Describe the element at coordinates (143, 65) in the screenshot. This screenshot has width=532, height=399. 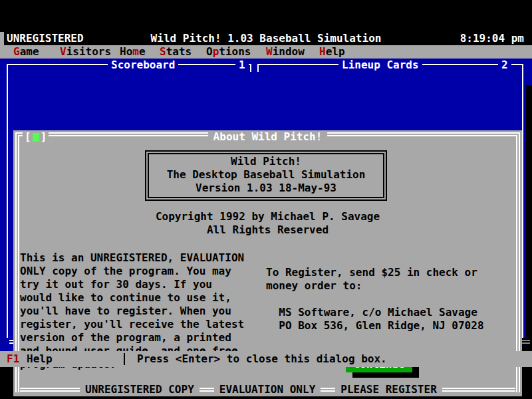
I see `scoreboard-window-title: Scoreboard` at that location.